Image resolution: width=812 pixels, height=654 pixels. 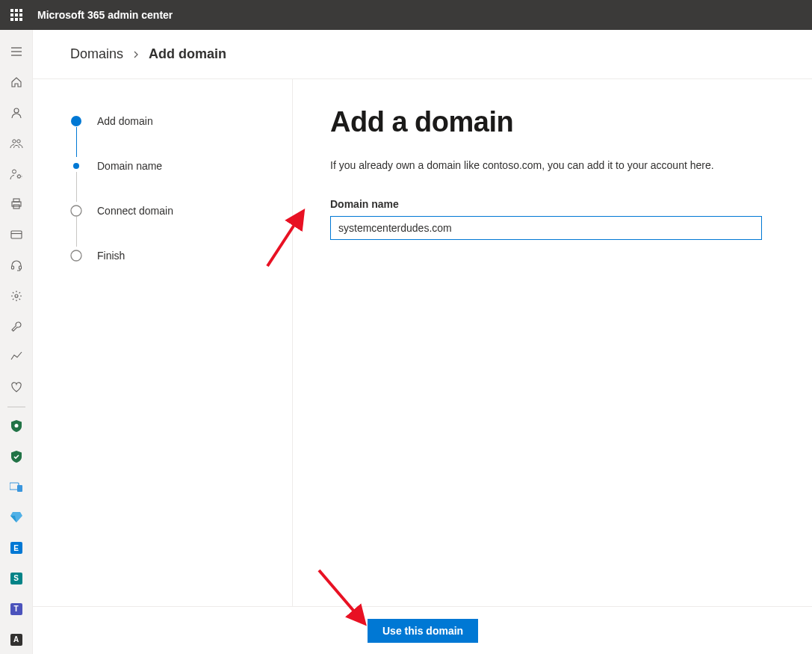 What do you see at coordinates (423, 631) in the screenshot?
I see `use-this-domain-button: Use this domain` at bounding box center [423, 631].